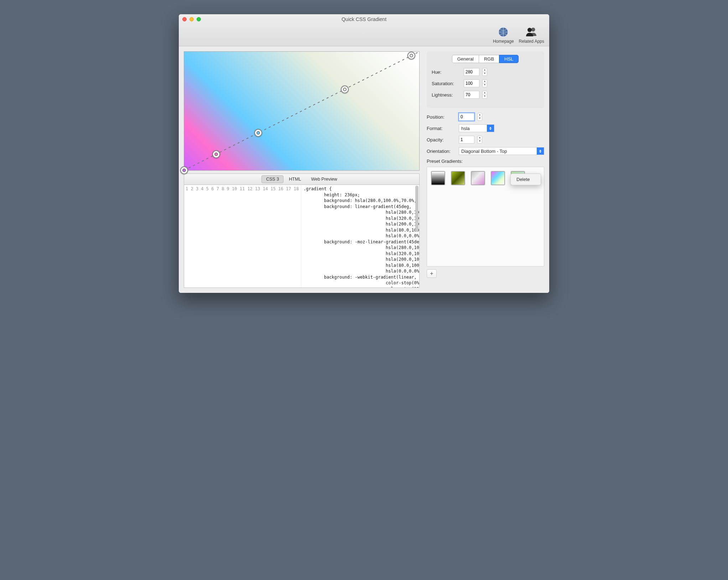 This screenshot has height=580, width=728. Describe the element at coordinates (441, 140) in the screenshot. I see `opacity-label: Opacity:` at that location.